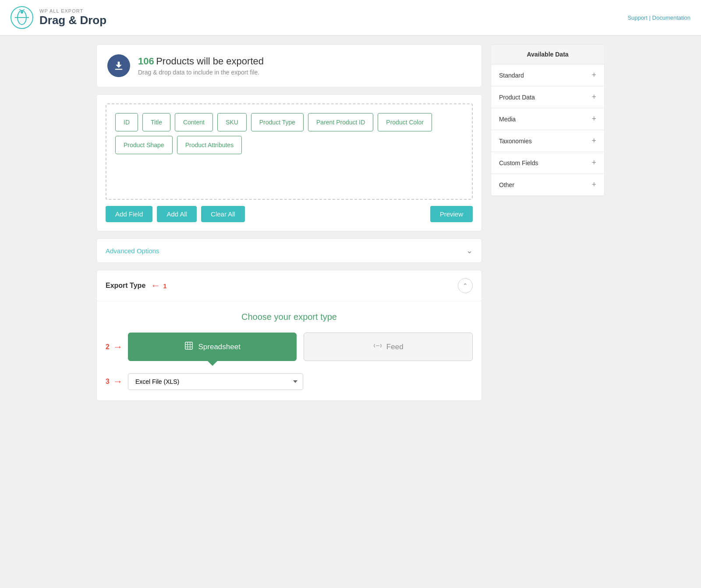  Describe the element at coordinates (144, 145) in the screenshot. I see `field-tag: Product Shape` at that location.